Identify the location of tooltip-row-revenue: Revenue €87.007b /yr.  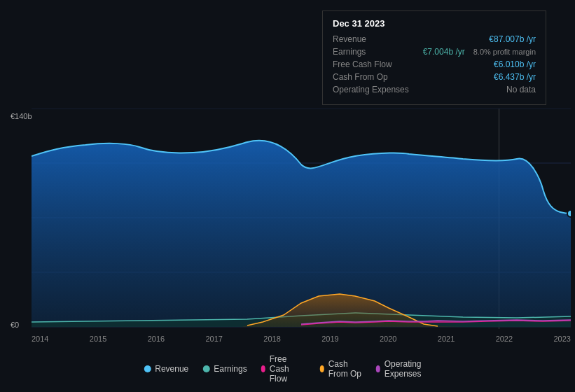
(434, 39).